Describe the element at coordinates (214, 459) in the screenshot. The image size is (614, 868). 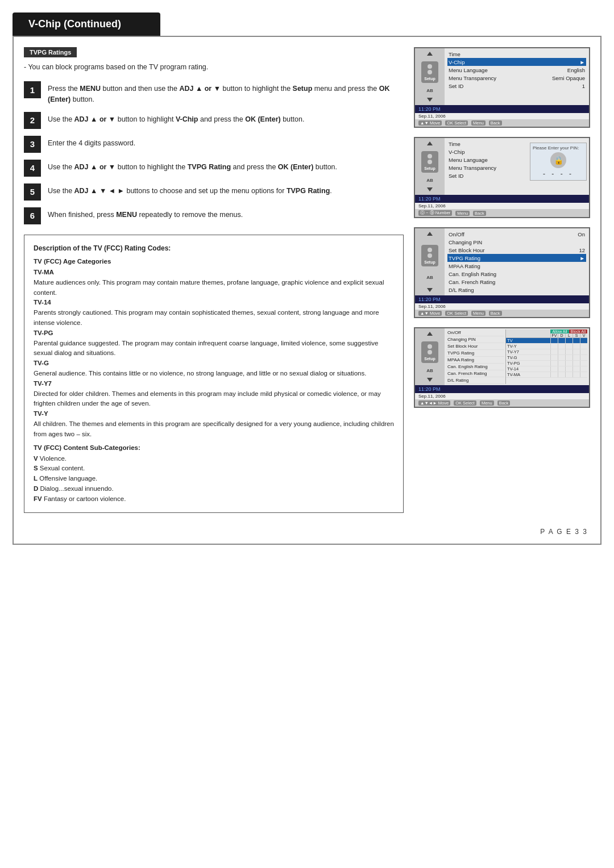
I see `sub-cat-item: V Violence.` at that location.